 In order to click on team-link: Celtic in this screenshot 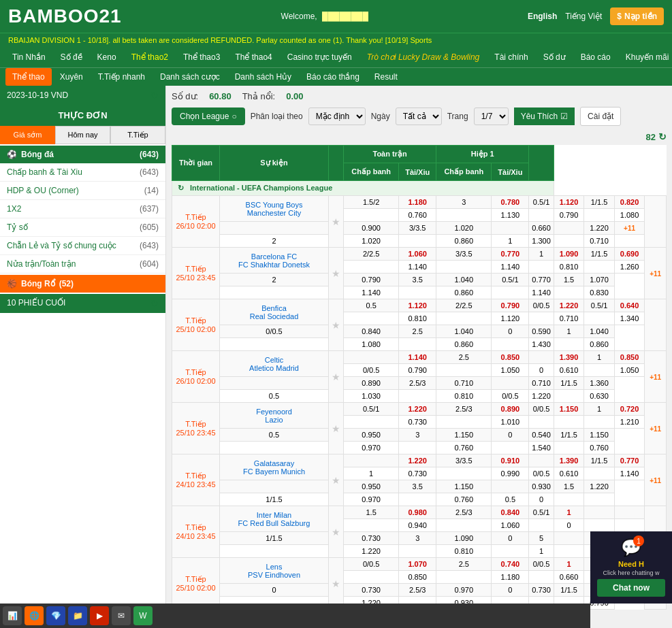, I will do `click(274, 360)`.